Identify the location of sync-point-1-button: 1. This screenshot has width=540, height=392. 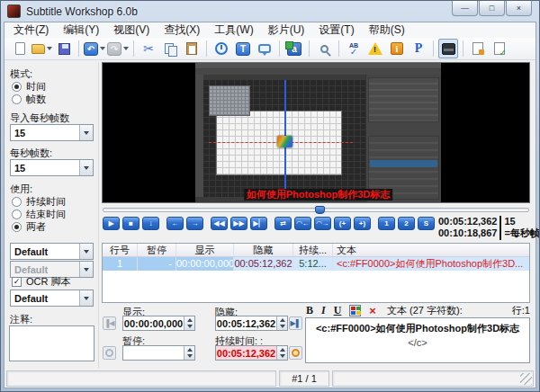
(387, 223).